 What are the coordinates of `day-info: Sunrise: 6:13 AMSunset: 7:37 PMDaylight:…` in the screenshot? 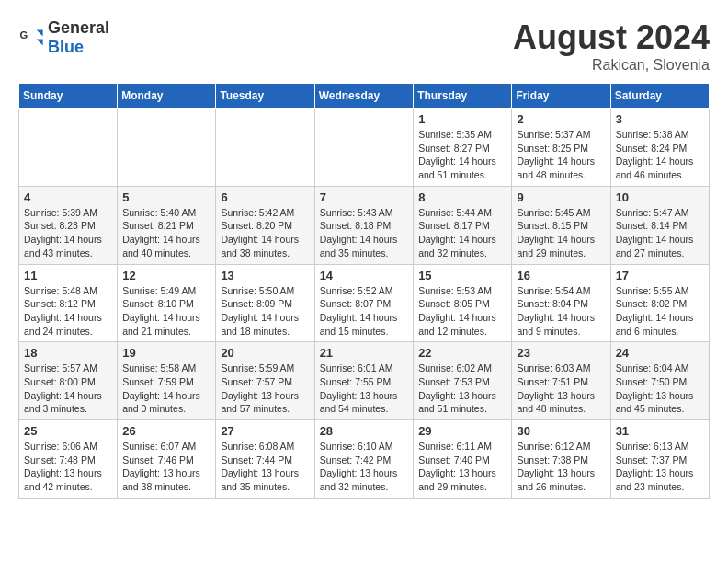 It's located at (660, 467).